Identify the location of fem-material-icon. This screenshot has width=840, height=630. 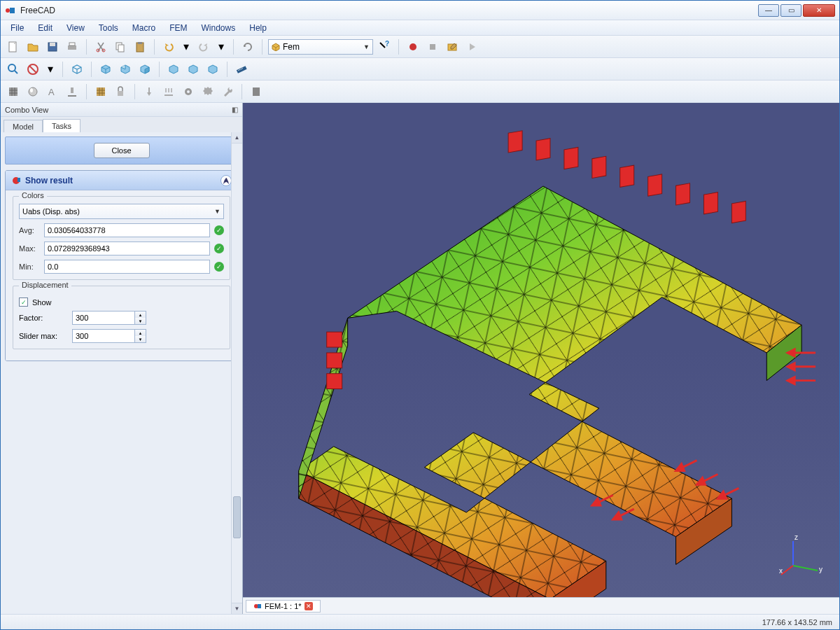
(33, 92).